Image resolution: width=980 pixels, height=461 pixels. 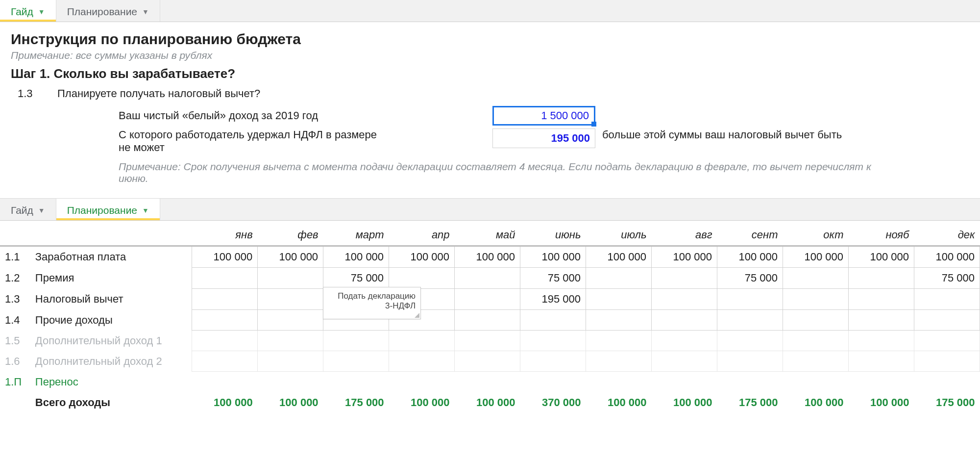 I want to click on tab-planning-top: Планирование ▼, so click(x=108, y=11).